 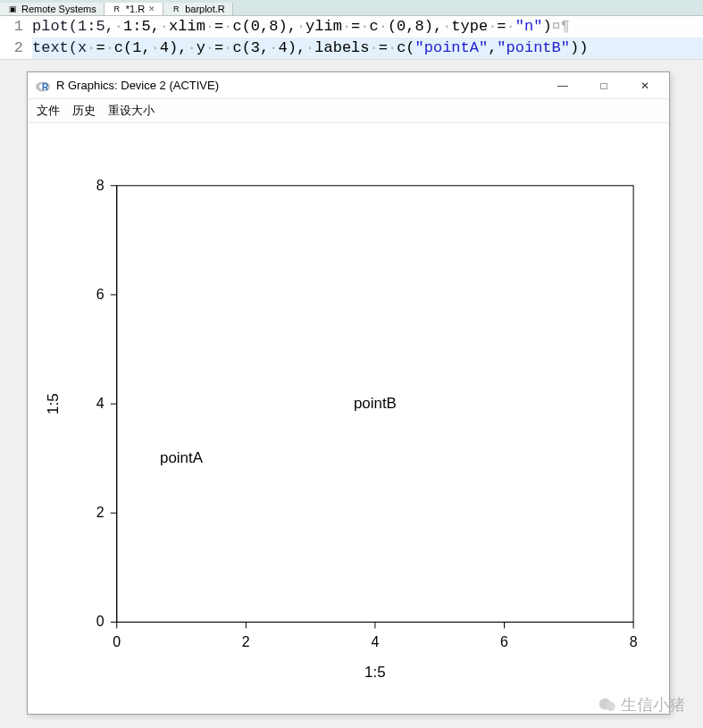 I want to click on remote-systems-icon: ▣, so click(x=13, y=9).